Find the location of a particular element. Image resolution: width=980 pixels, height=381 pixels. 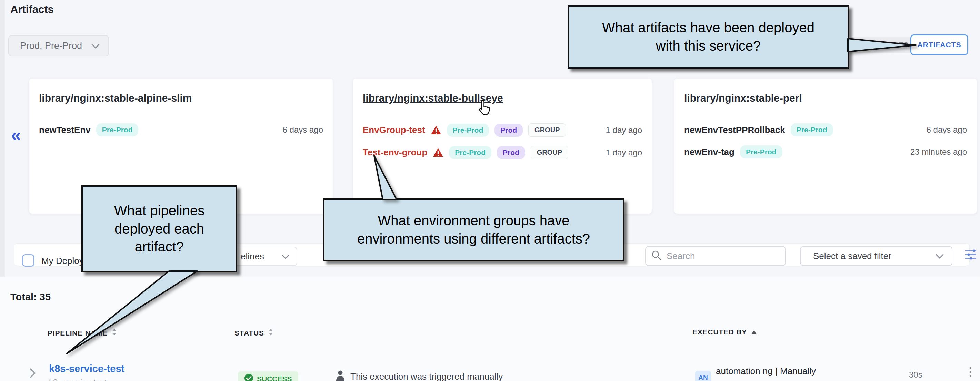

environment-name: newTestEnv is located at coordinates (65, 130).